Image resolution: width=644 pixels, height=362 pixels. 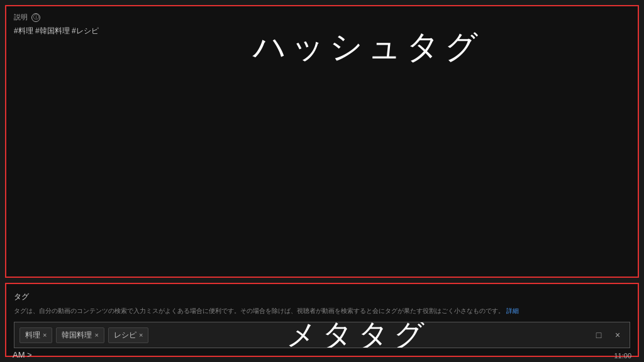 What do you see at coordinates (23, 354) in the screenshot?
I see `bottom-nav: AM >` at bounding box center [23, 354].